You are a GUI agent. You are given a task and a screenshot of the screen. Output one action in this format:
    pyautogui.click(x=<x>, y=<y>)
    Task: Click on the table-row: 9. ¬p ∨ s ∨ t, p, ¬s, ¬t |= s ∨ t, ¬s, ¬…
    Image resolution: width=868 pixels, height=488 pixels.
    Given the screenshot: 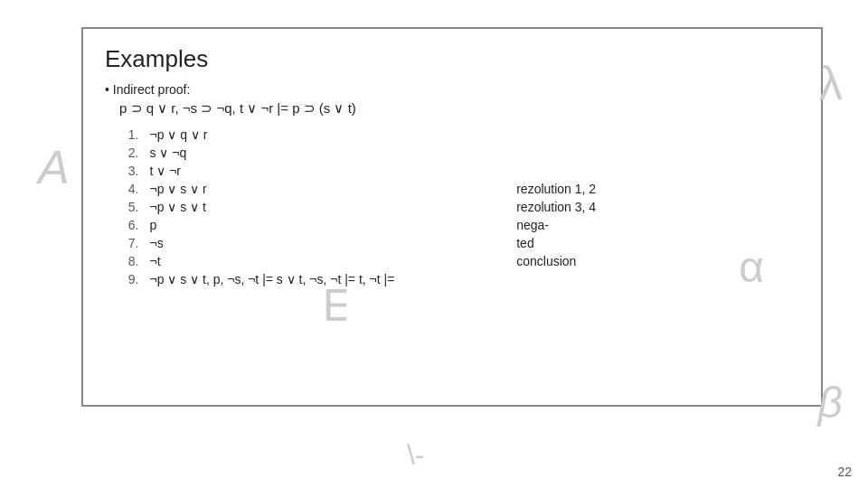 What is the action you would take?
    pyautogui.click(x=452, y=279)
    